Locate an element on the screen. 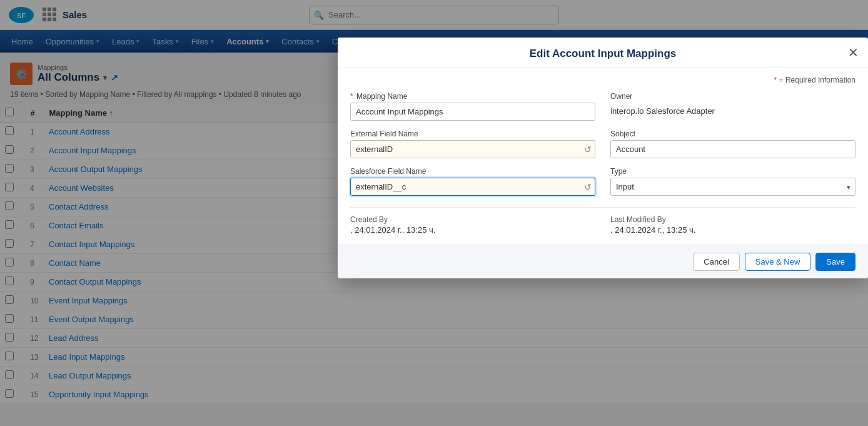 The height and width of the screenshot is (426, 868). salesforce-field-input-wrapper: ↺ is located at coordinates (473, 186).